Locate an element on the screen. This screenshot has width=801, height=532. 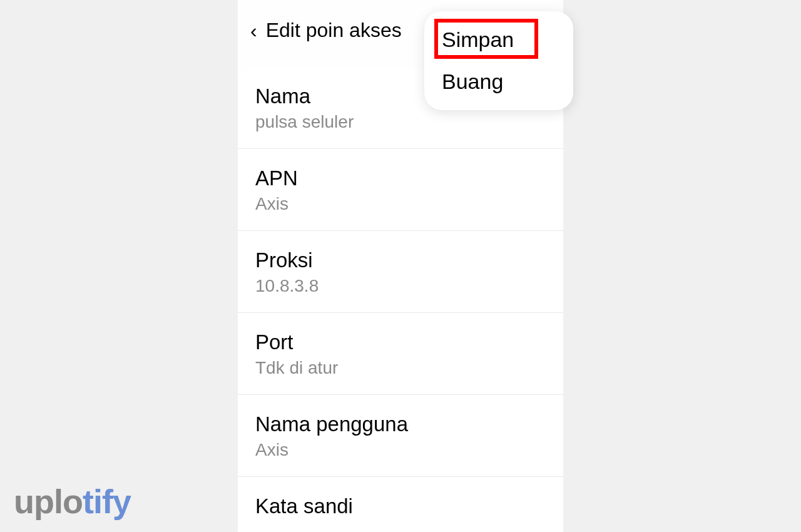
page-title: Edit poin akses is located at coordinates (334, 30).